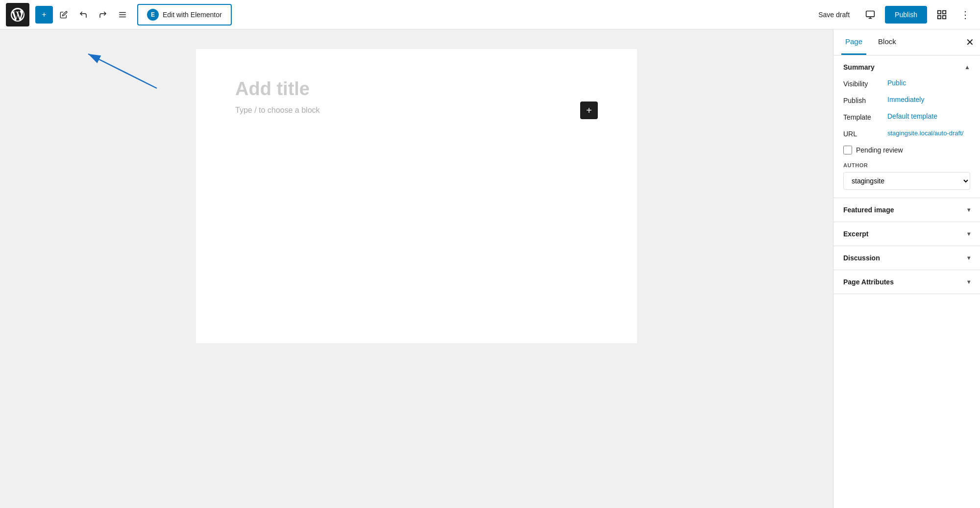  Describe the element at coordinates (103, 15) in the screenshot. I see `redo-button` at that location.